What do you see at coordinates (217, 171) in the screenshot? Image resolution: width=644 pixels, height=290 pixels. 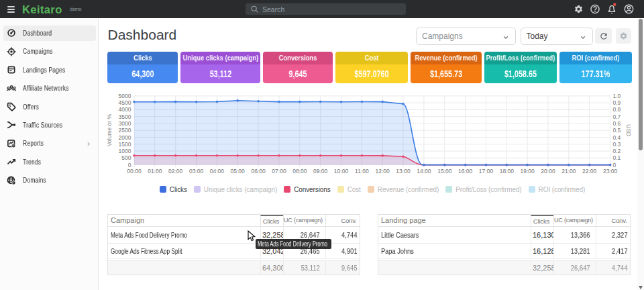 I see `svg-text: 04:00` at bounding box center [217, 171].